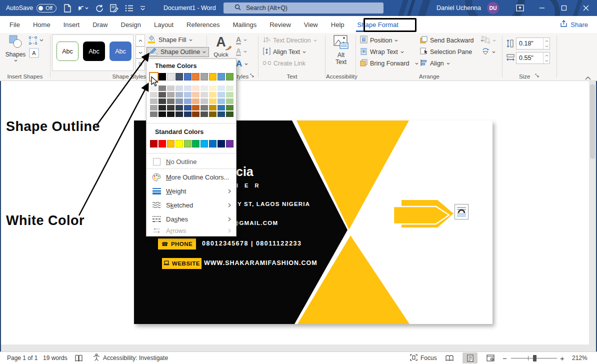 The image size is (597, 364). I want to click on tab-review: Review, so click(280, 24).